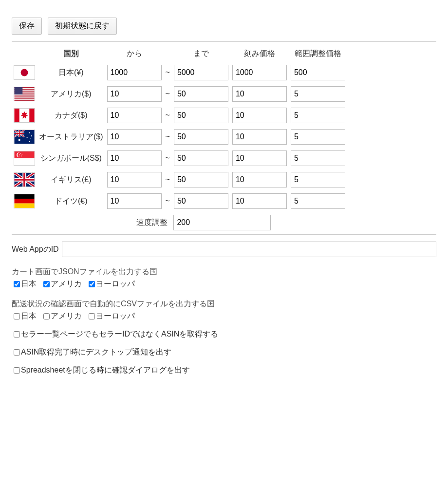  Describe the element at coordinates (71, 137) in the screenshot. I see `country-name: オーストラリア($)` at that location.